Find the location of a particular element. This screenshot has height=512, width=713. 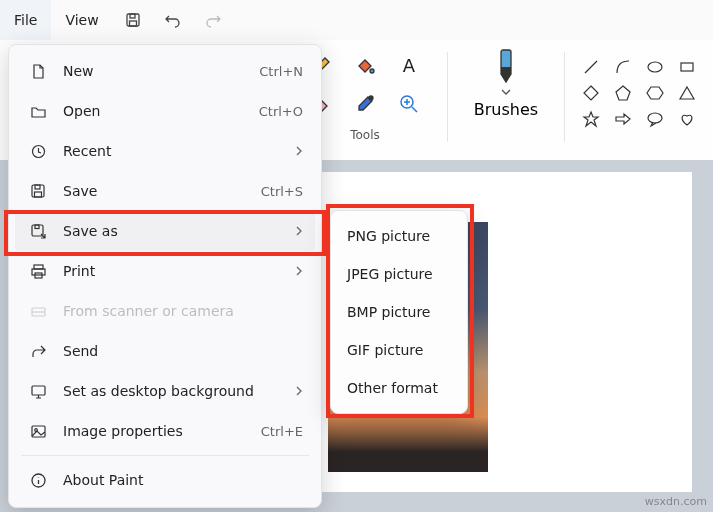

menu-item-properties: Image properties Ctrl+E is located at coordinates (165, 431).